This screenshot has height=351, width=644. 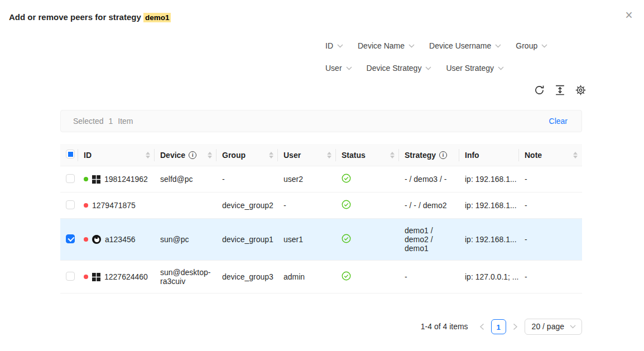 What do you see at coordinates (321, 240) in the screenshot?
I see `table-row-selected: a123456 sun@pc device_group1 user1 demo1…` at bounding box center [321, 240].